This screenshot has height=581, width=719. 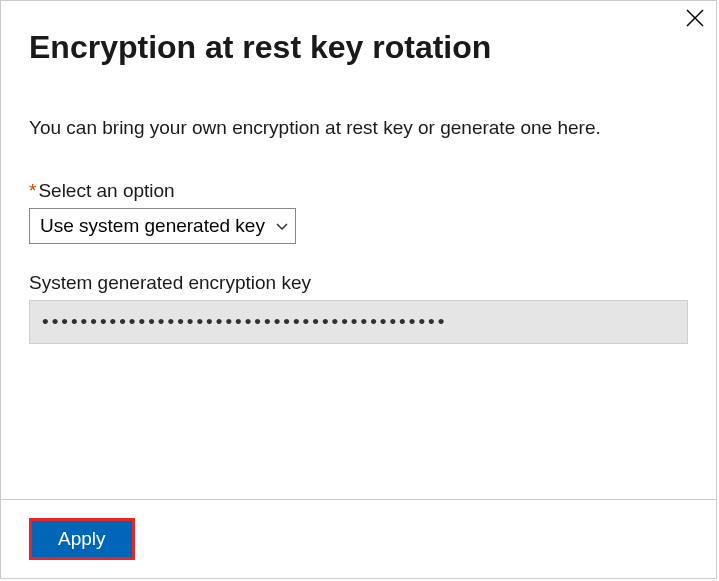 What do you see at coordinates (358, 283) in the screenshot?
I see `key-label: System generated encryption key` at bounding box center [358, 283].